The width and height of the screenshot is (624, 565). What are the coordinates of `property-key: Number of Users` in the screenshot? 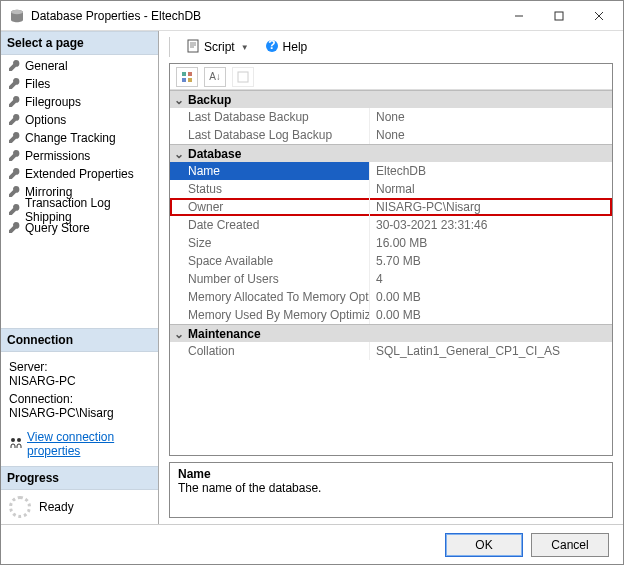 It's located at (270, 279).